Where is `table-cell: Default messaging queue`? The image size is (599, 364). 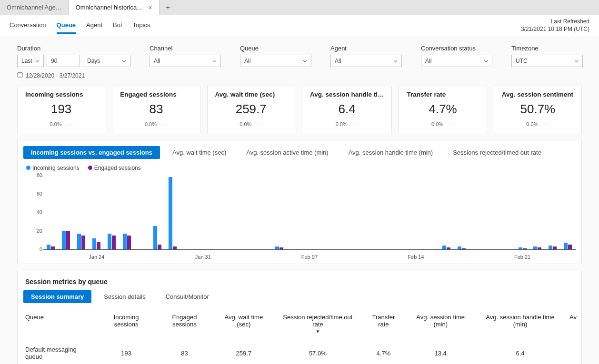
table-cell: Default messaging queue is located at coordinates (57, 351).